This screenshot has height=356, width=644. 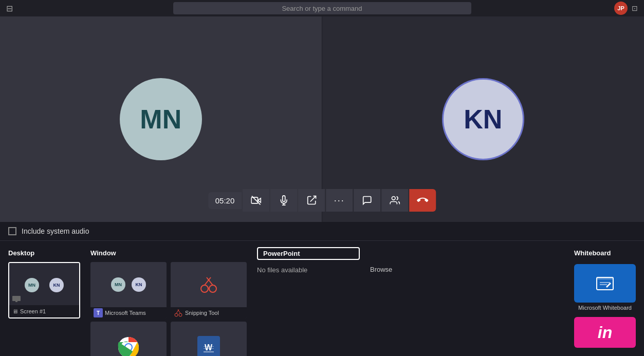 What do you see at coordinates (56, 231) in the screenshot?
I see `include-audio-label: Include system audio` at bounding box center [56, 231].